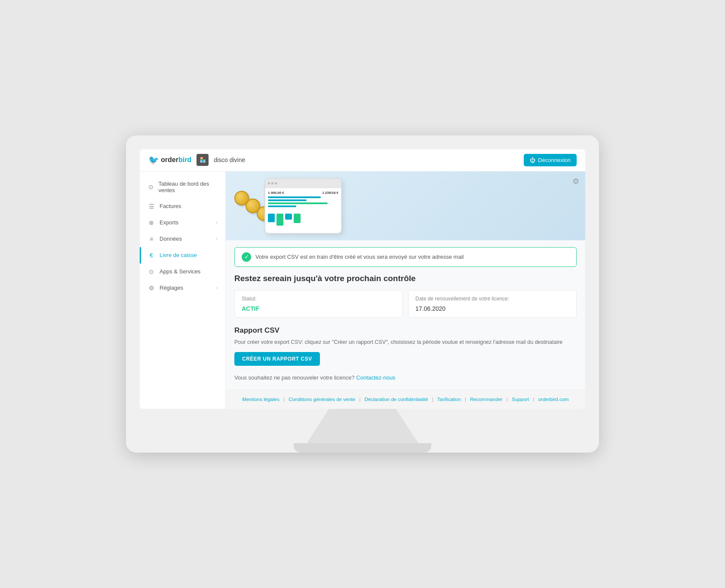 The height and width of the screenshot is (588, 725). Describe the element at coordinates (230, 160) in the screenshot. I see `venue-name: disco divine` at that location.